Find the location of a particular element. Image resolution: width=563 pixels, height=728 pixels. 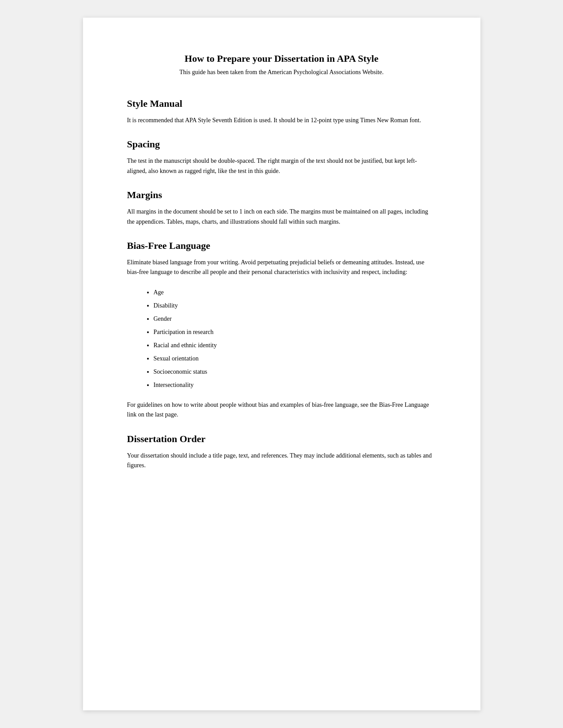

list-item: Age is located at coordinates (295, 293).